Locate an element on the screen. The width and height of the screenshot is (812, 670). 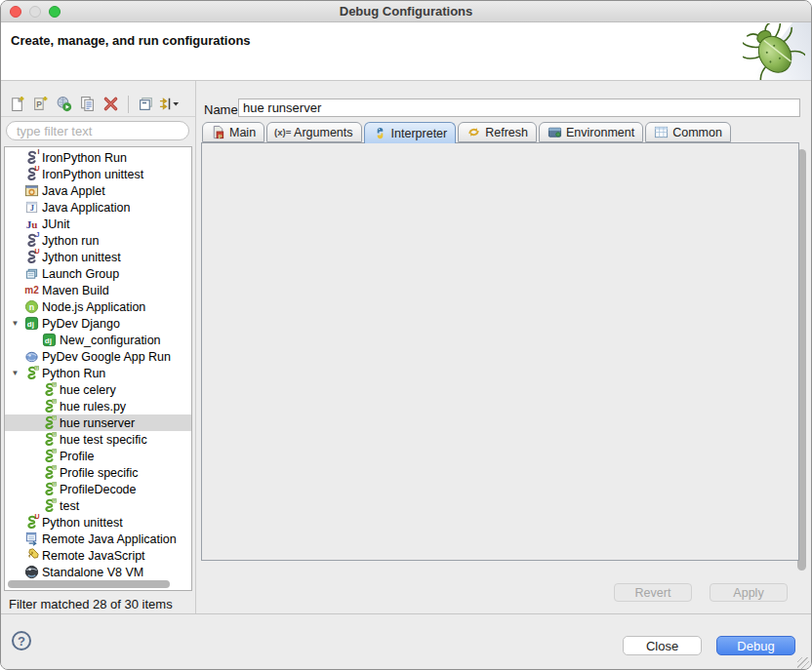
arguments-icon: (x)= is located at coordinates (283, 133).